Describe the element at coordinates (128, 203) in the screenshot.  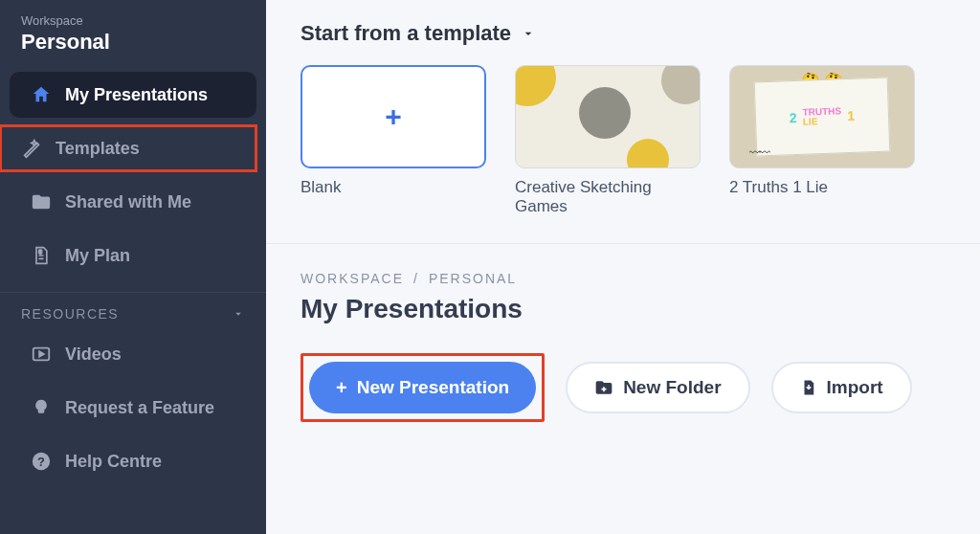
I see `sidebar-item-label: Shared with Me` at that location.